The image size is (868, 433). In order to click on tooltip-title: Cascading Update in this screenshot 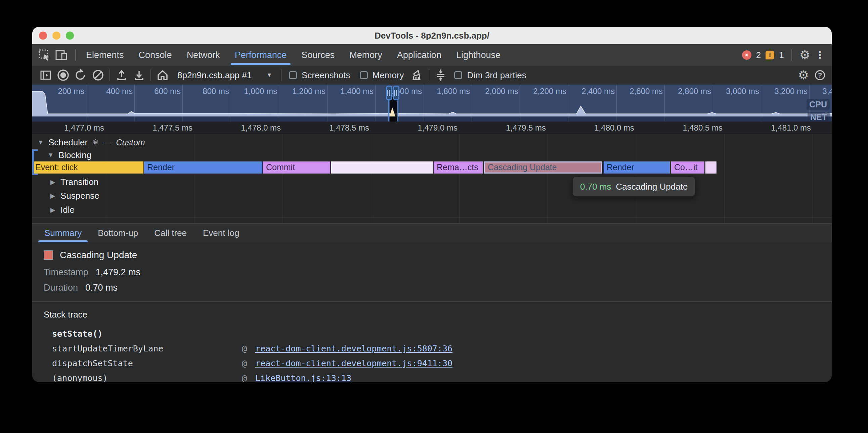, I will do `click(652, 187)`.